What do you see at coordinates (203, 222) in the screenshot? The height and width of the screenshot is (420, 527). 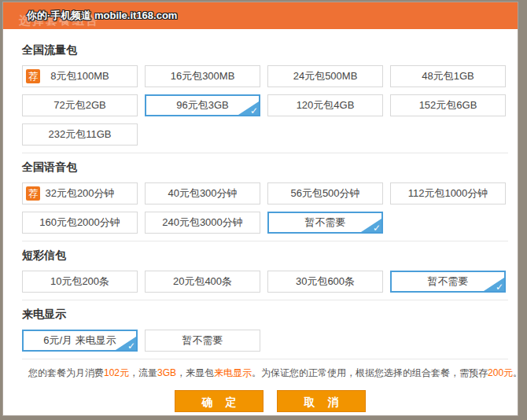 I see `option-label: 240元包3000分钟` at bounding box center [203, 222].